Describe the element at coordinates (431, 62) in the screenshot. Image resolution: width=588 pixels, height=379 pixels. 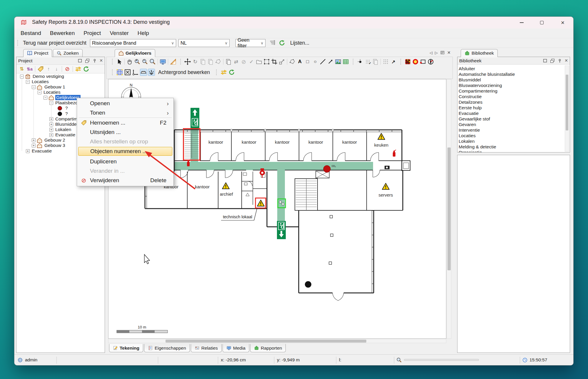
I see `compass-icon` at that location.